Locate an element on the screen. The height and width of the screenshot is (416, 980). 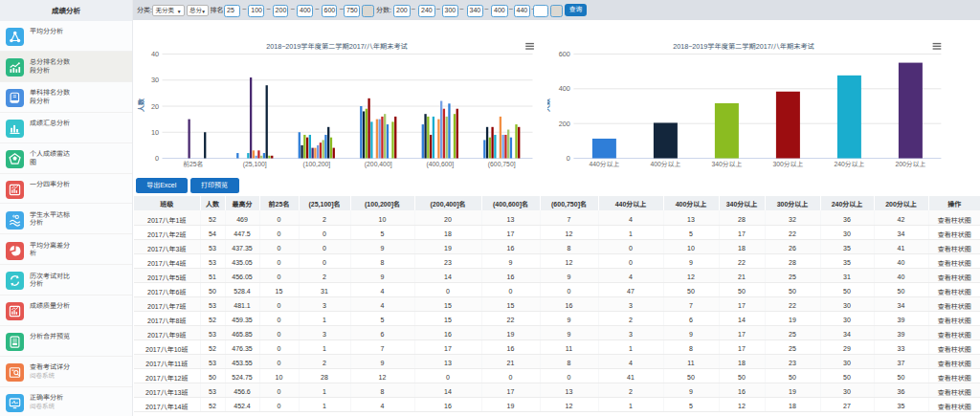
svg-text: 340分以上 is located at coordinates (727, 164).